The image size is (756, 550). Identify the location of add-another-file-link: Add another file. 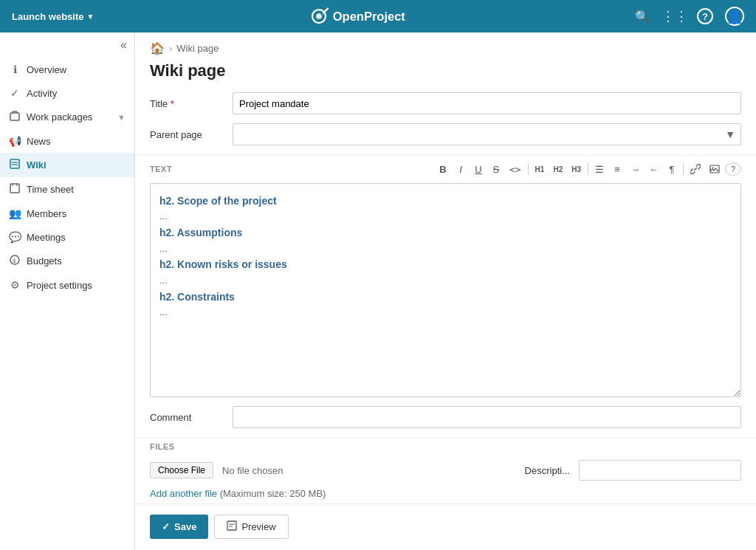
(183, 493).